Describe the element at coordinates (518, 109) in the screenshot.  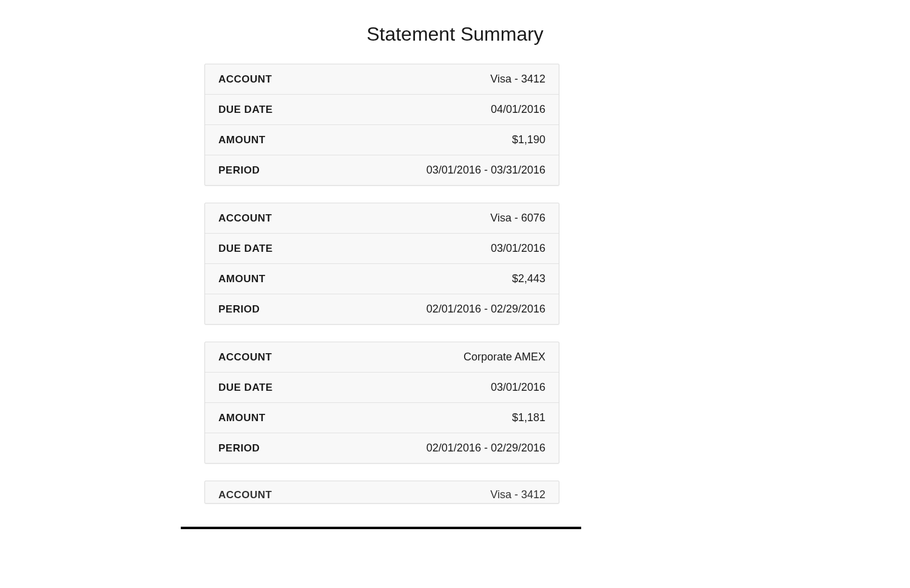
I see `row-value-due-date: 04/01/2016` at that location.